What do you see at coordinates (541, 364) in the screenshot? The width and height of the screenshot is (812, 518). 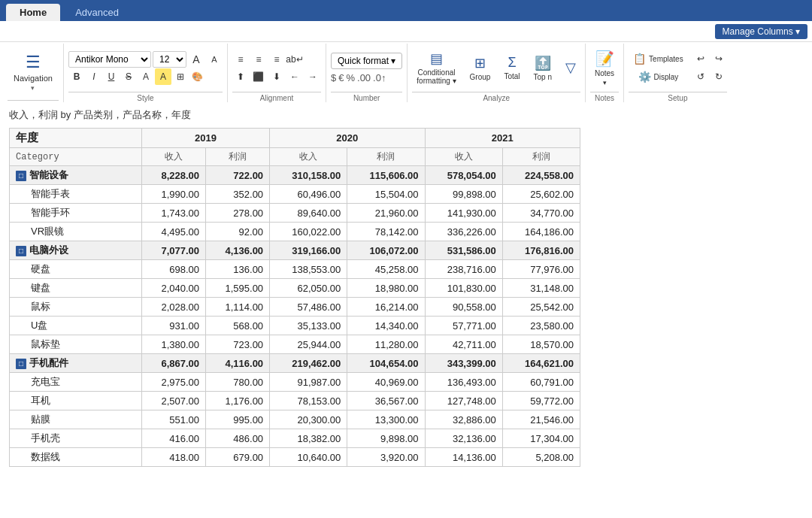 I see `group-value: 164,621.00` at bounding box center [541, 364].